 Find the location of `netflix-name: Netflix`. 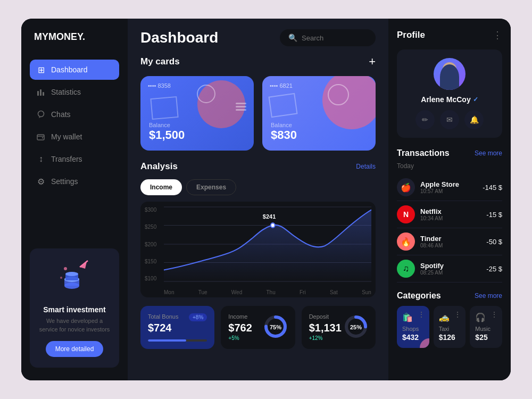

netflix-name: Netflix is located at coordinates (451, 212).